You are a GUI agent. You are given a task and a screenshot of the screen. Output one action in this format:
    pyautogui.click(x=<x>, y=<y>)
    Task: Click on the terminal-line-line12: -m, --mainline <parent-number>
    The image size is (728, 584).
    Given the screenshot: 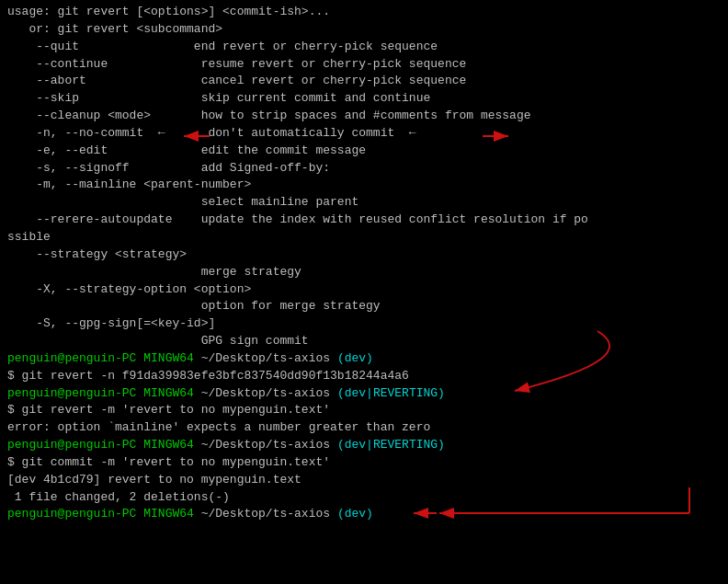 What is the action you would take?
    pyautogui.click(x=364, y=186)
    